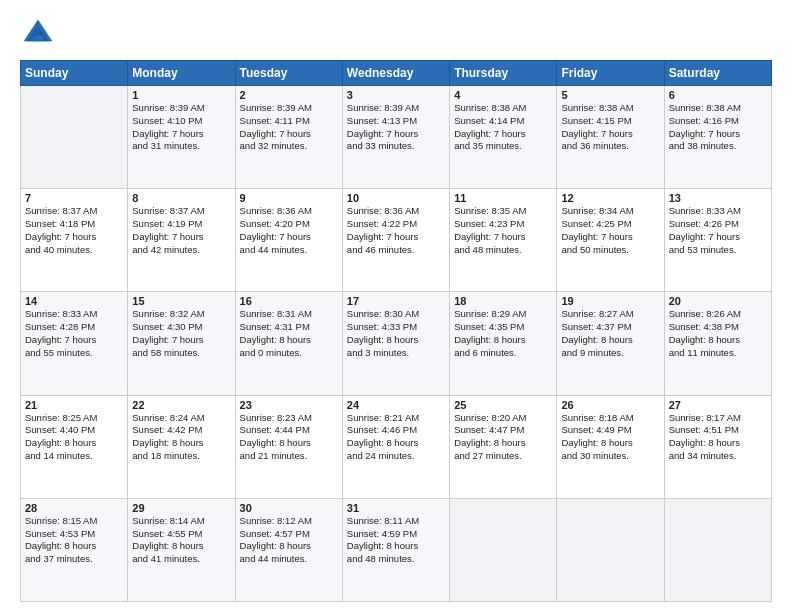 The height and width of the screenshot is (612, 792). What do you see at coordinates (396, 446) in the screenshot?
I see `calendar-cell: 24Sunrise: 8:21 AMSunset: 4:46 PMDayligh…` at bounding box center [396, 446].